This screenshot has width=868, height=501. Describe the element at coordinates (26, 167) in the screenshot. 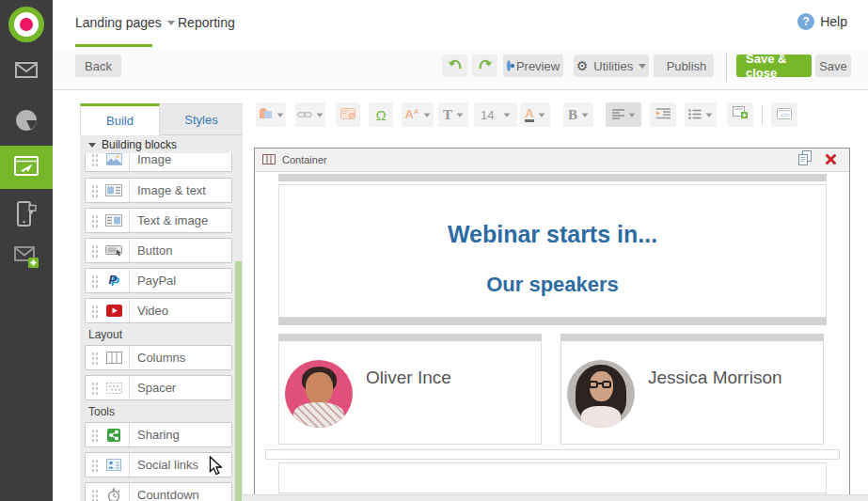

I see `rail-landing-pages-item` at that location.